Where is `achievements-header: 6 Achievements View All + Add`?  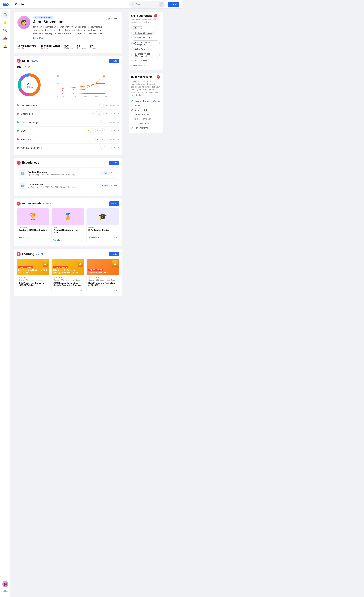 achievements-header: 6 Achievements View All + Add is located at coordinates (68, 204).